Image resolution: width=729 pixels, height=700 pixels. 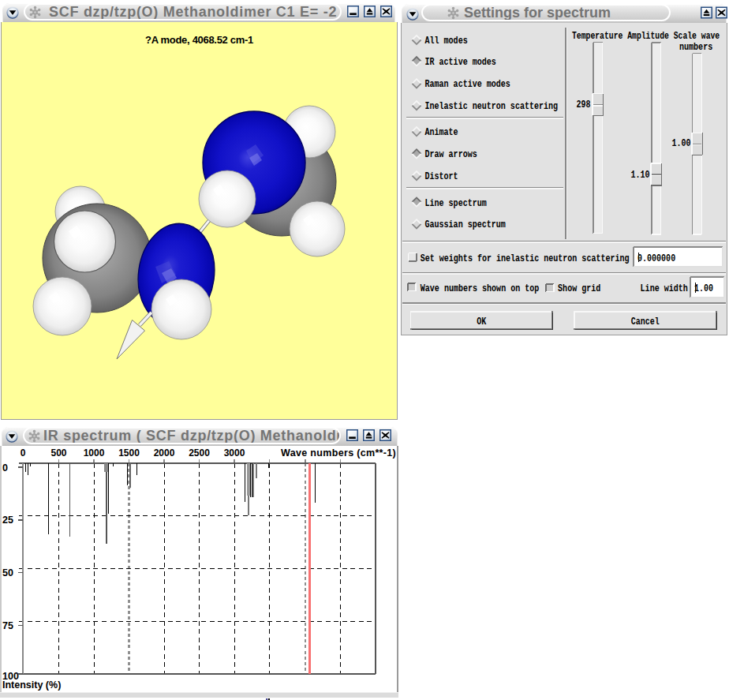 I want to click on svg-text: 50, so click(x=8, y=573).